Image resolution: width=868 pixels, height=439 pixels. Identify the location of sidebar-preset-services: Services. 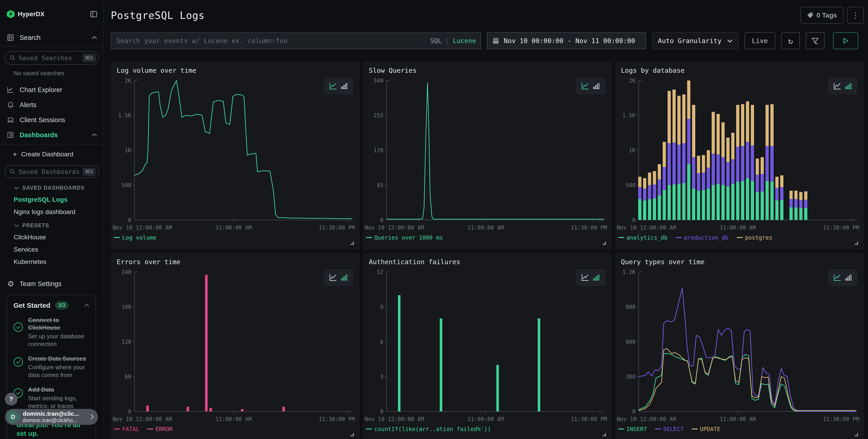
(59, 250).